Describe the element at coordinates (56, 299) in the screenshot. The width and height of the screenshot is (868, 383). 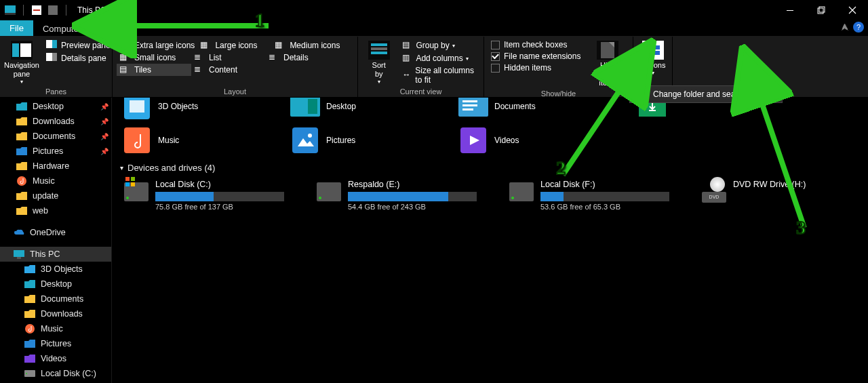
I see `nav-pc-item: Documents` at that location.